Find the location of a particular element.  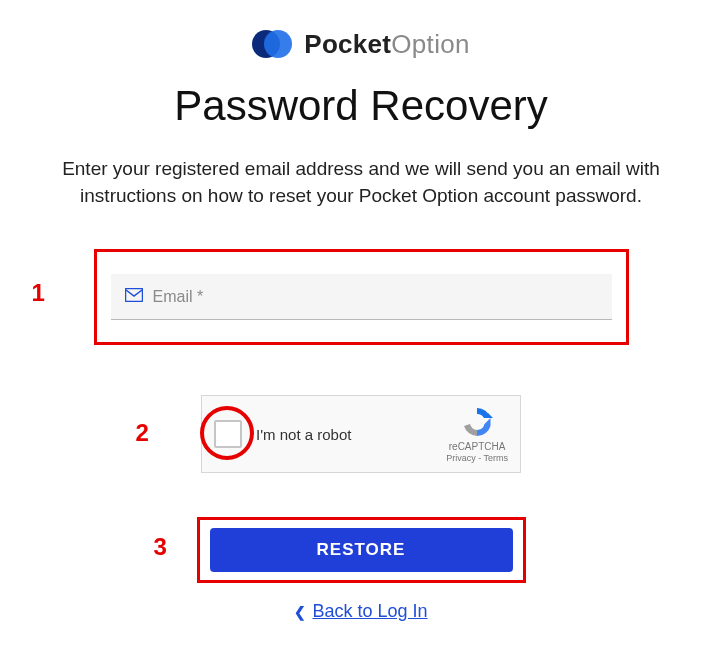

envelope-icon is located at coordinates (134, 297).